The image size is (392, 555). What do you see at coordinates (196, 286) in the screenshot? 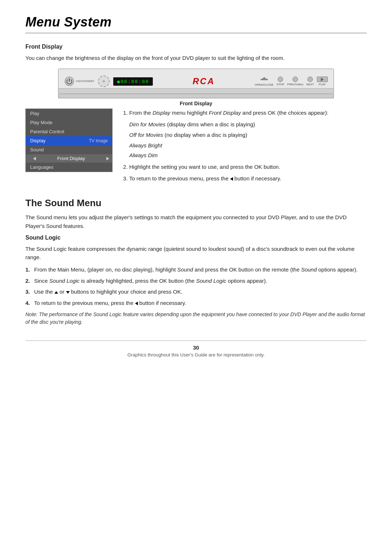
I see `sound-logic-steps: 1. From the Main Menu, (player on, no di…` at bounding box center [196, 286].